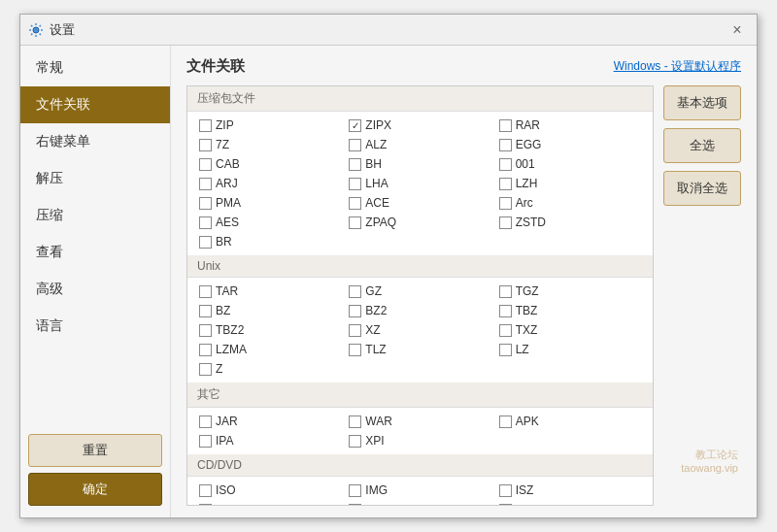 This screenshot has height=532, width=777. Describe the element at coordinates (737, 30) in the screenshot. I see `close-button: ×` at that location.